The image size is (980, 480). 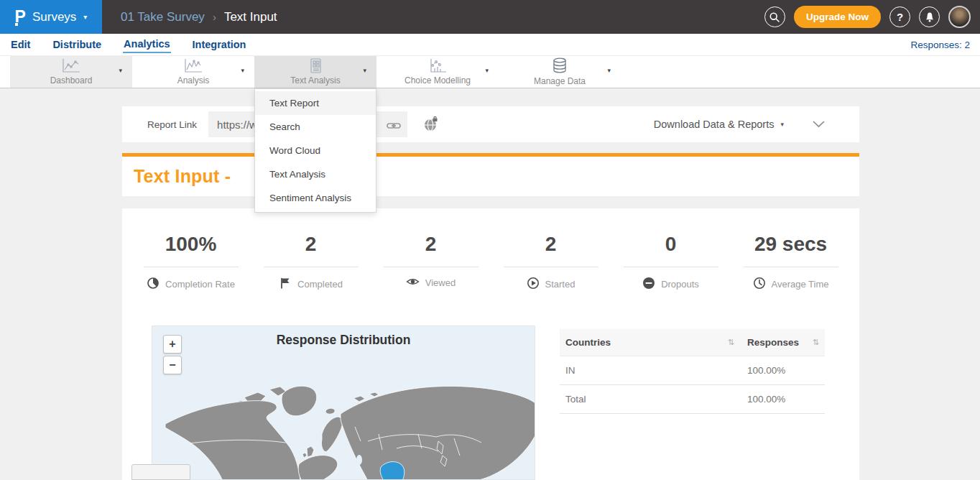 What do you see at coordinates (533, 285) in the screenshot?
I see `play-circle-icon` at bounding box center [533, 285].